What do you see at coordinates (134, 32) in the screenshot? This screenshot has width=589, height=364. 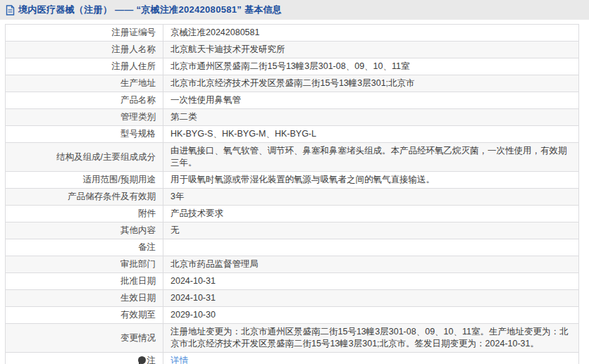 I see `row-label-text: 注册证编号` at bounding box center [134, 32].